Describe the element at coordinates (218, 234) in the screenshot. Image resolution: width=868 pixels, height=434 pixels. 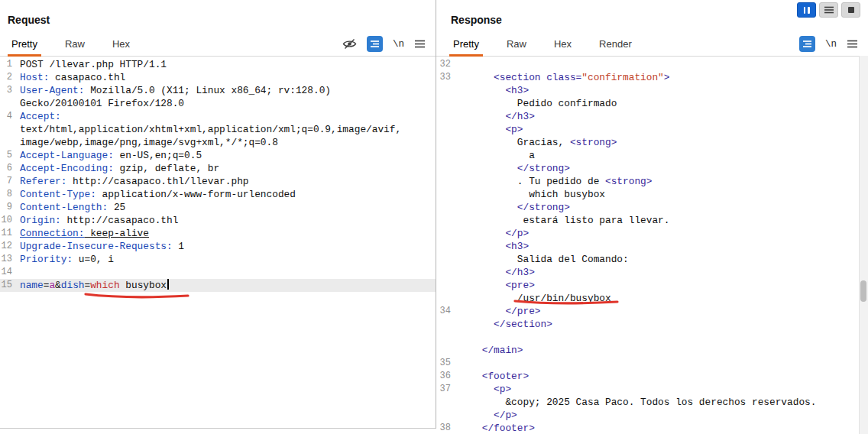
I see `code-line: 11Connection: keep-alive` at that location.